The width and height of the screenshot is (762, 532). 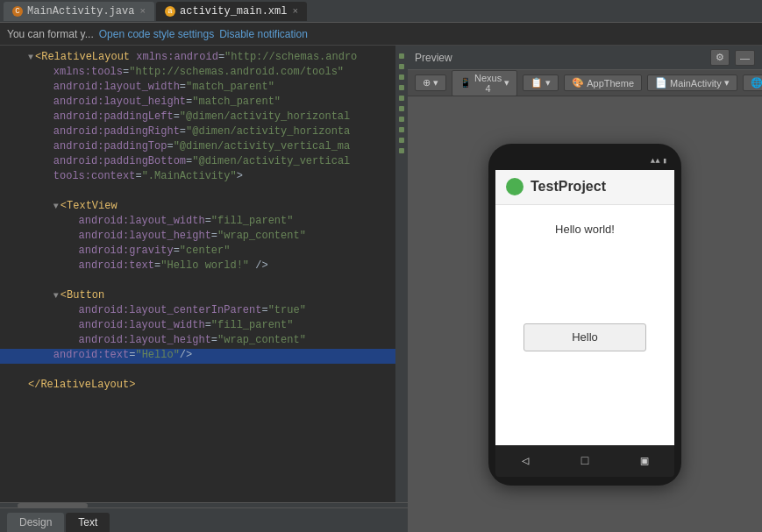 What do you see at coordinates (603, 82) in the screenshot?
I see `theme-select-btn: 🎨 AppTheme` at bounding box center [603, 82].